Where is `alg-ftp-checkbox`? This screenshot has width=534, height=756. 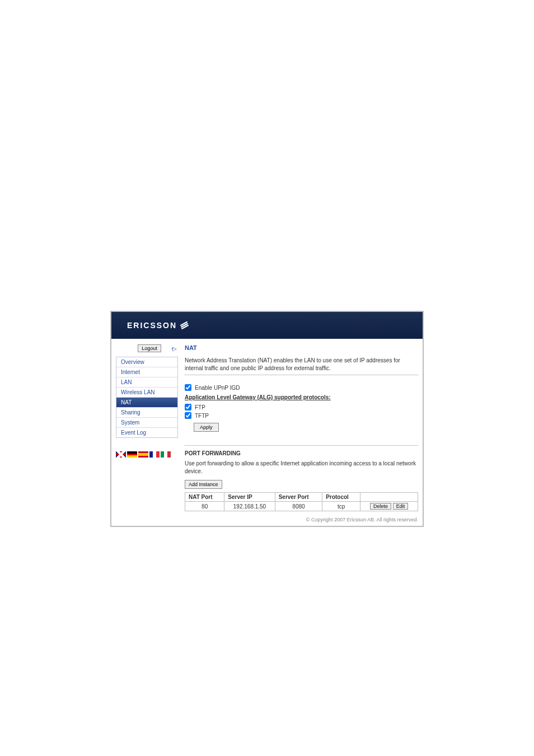 alg-ftp-checkbox is located at coordinates (188, 407).